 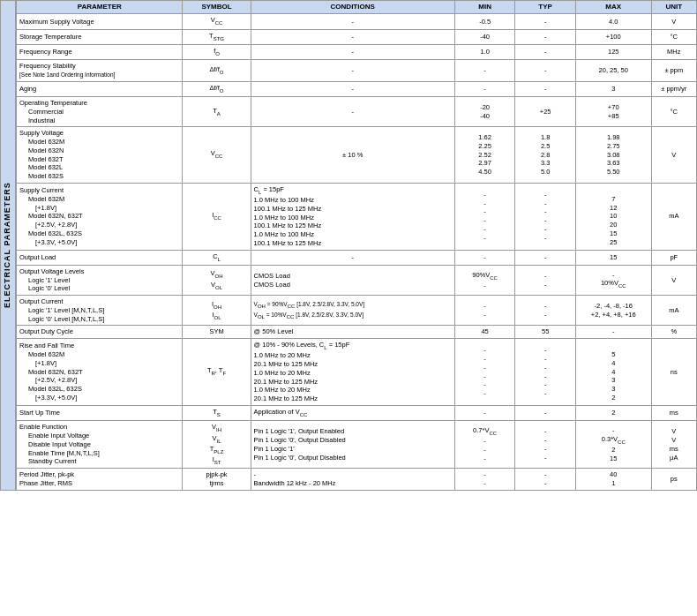 What do you see at coordinates (100, 480) in the screenshot?
I see `param-cell: Period Jitter, pk-pkPhase Jitter, RMS` at bounding box center [100, 480].